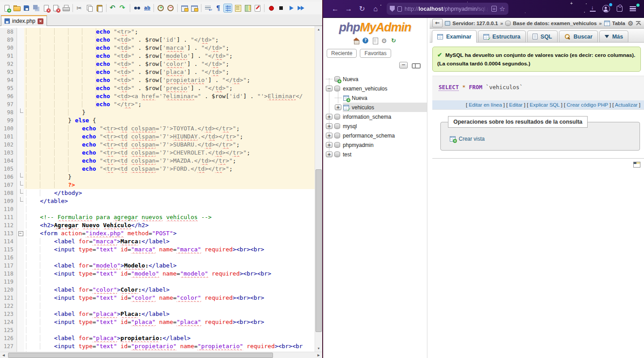 This screenshot has width=644, height=358. I want to click on forward-button: →, so click(349, 9).